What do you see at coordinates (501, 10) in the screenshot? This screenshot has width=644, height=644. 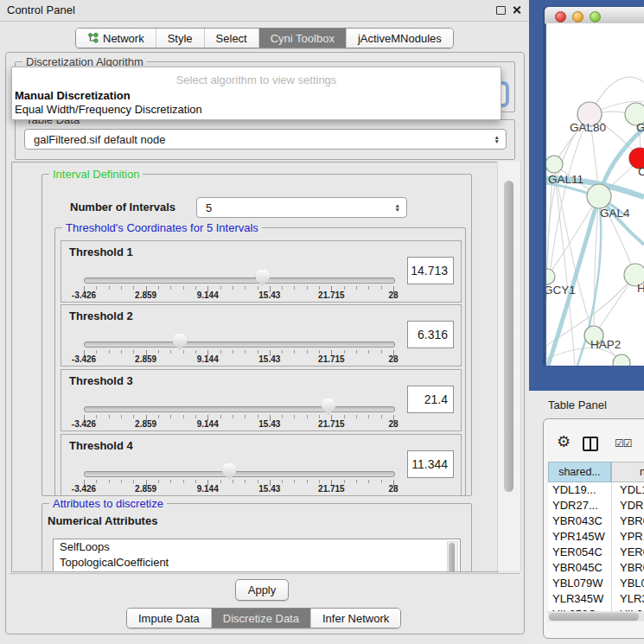 I see `float-window-icon` at bounding box center [501, 10].